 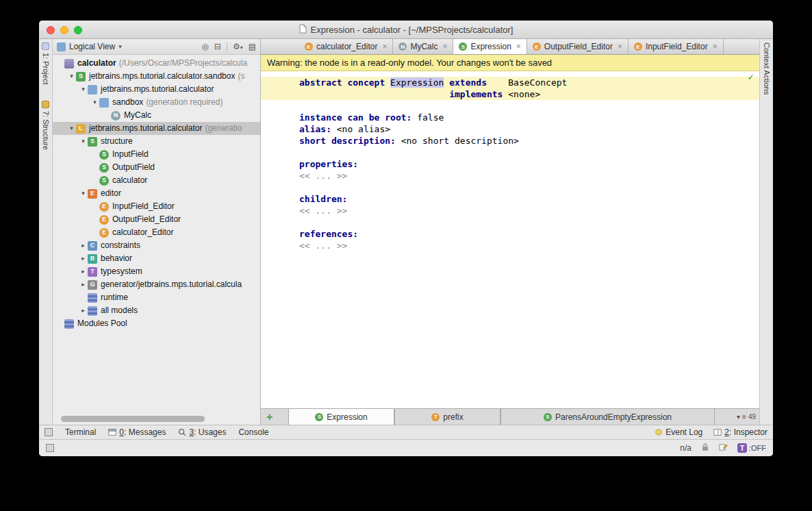 I want to click on view-selector: Logical View, so click(x=92, y=47).